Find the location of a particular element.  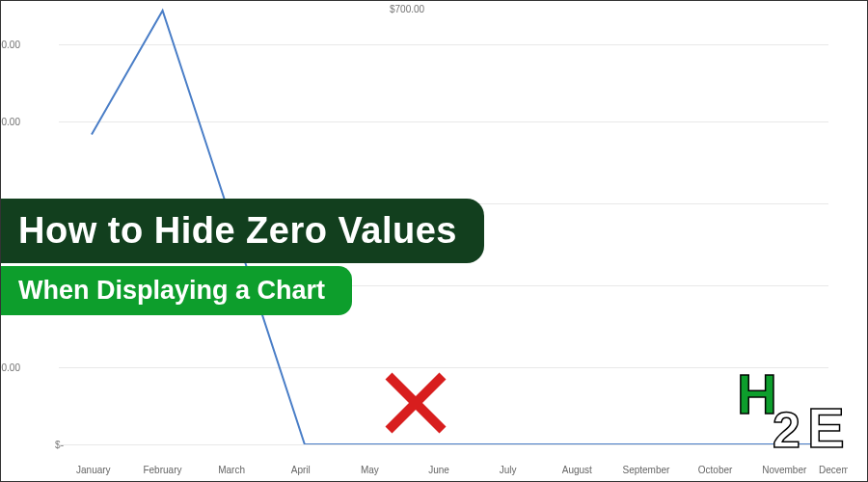

x-tick: August is located at coordinates (577, 470).